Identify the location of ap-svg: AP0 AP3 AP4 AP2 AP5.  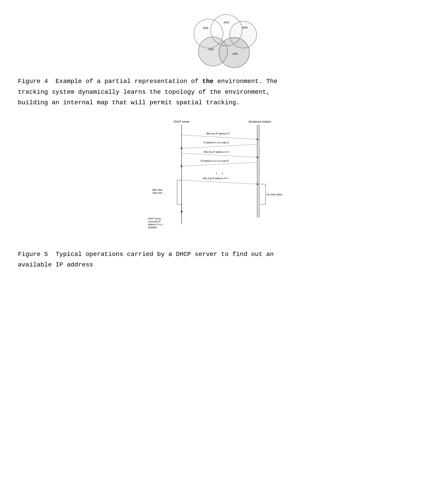
(224, 41).